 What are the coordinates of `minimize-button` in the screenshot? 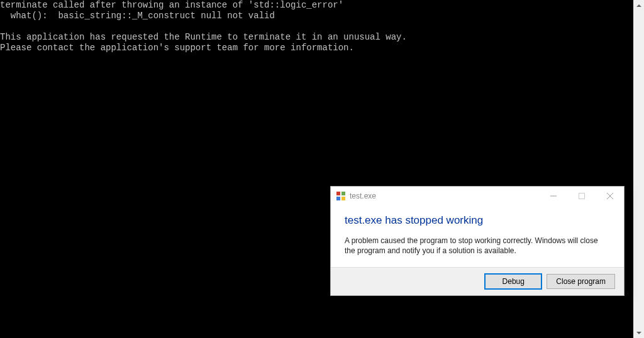 It's located at (553, 196).